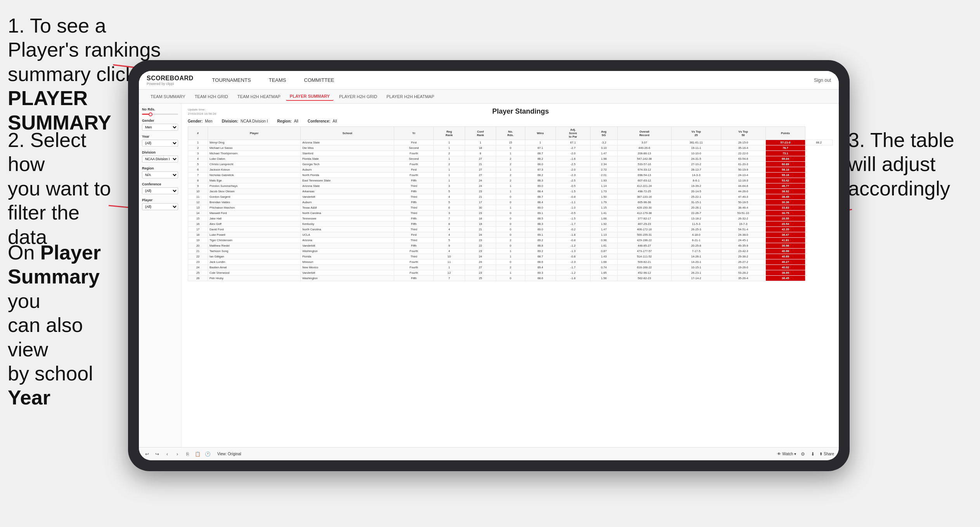 Image resolution: width=980 pixels, height=527 pixels. I want to click on col-player: Player, so click(255, 133).